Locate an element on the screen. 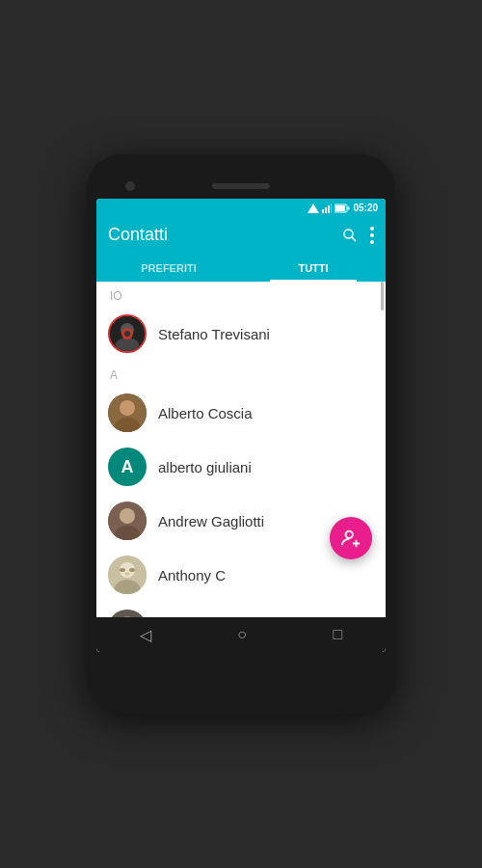 The width and height of the screenshot is (482, 868). section-io: IO is located at coordinates (241, 294).